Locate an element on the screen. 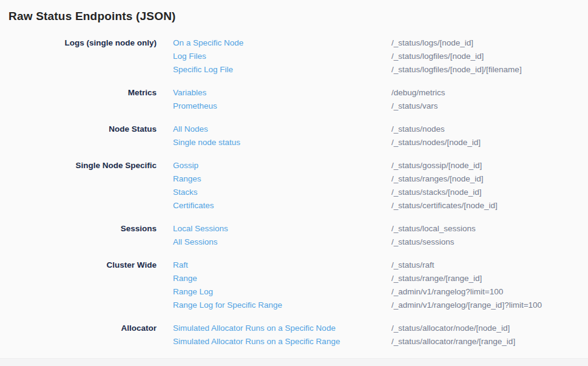 The width and height of the screenshot is (588, 366). endpoint-link: Range is located at coordinates (282, 279).